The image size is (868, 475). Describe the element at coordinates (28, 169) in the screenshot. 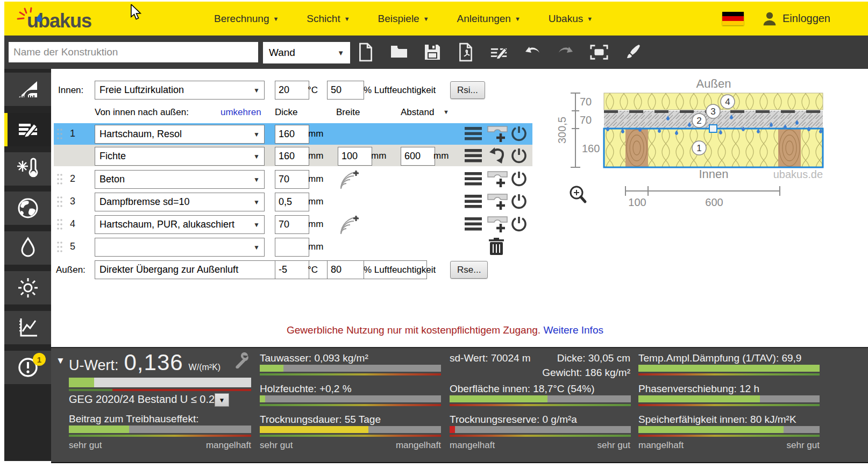

I see `sidebar-item-temperature` at that location.